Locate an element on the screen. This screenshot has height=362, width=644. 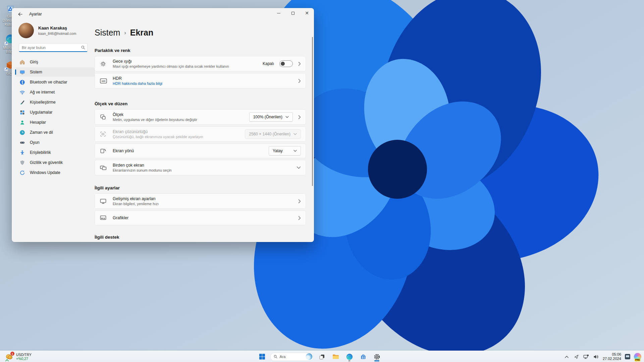
minimize-button is located at coordinates (279, 13).